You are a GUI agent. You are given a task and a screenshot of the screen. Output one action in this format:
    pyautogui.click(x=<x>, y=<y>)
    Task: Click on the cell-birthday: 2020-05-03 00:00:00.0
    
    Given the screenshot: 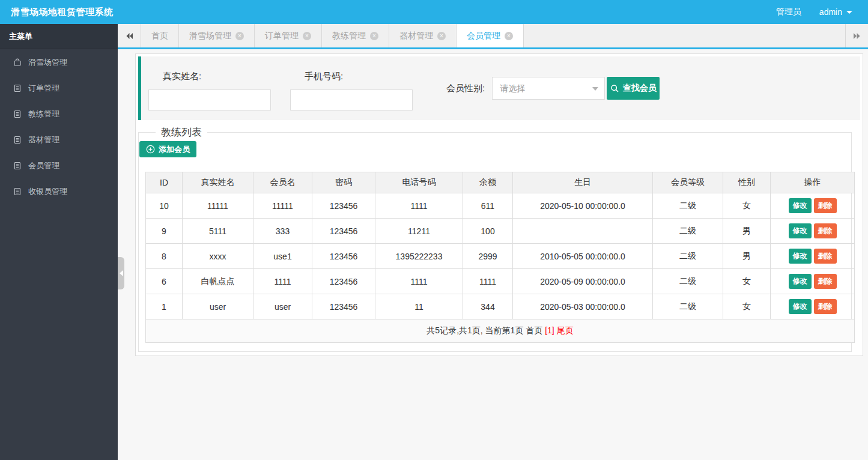 What is the action you would take?
    pyautogui.click(x=583, y=307)
    